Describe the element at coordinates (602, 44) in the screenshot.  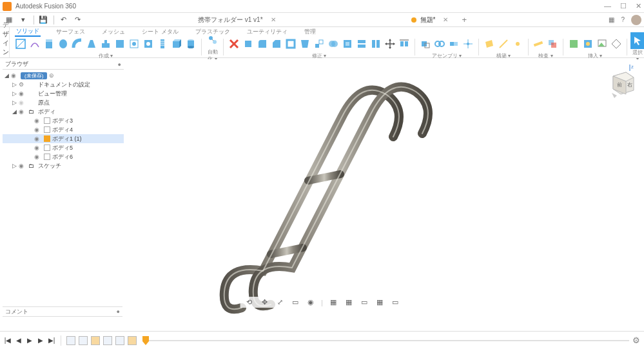
I see `canvas-icon` at that location.